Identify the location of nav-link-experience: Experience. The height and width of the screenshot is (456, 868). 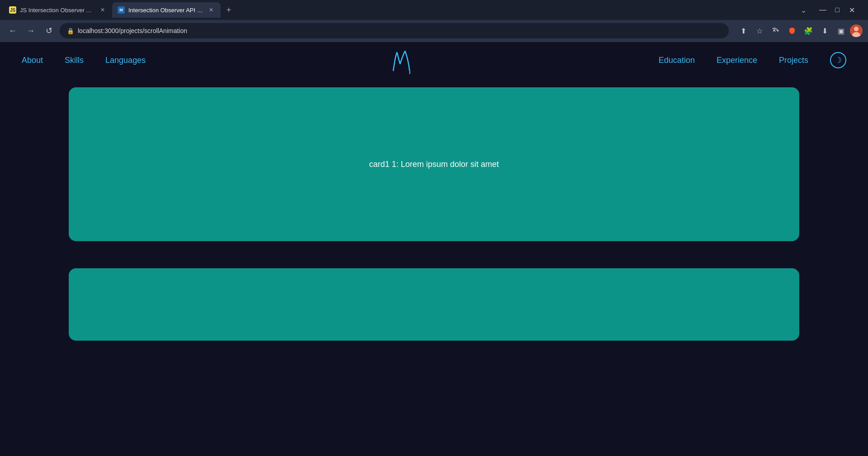
(737, 61).